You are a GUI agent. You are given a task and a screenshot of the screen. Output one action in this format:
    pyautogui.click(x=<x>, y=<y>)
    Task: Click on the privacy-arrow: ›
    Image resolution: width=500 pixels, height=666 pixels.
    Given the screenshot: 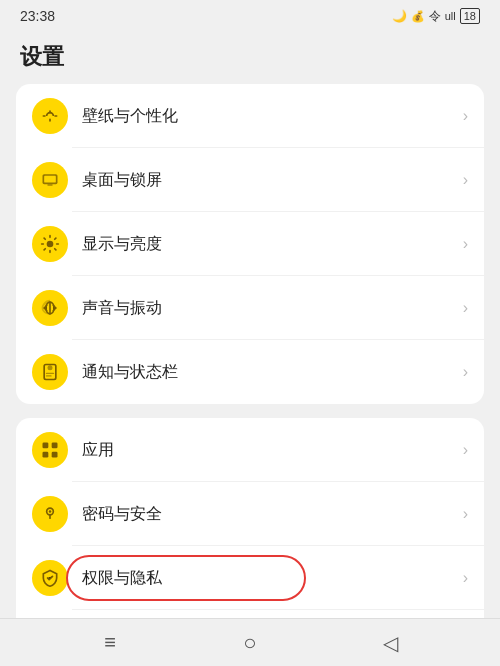 What is the action you would take?
    pyautogui.click(x=466, y=578)
    